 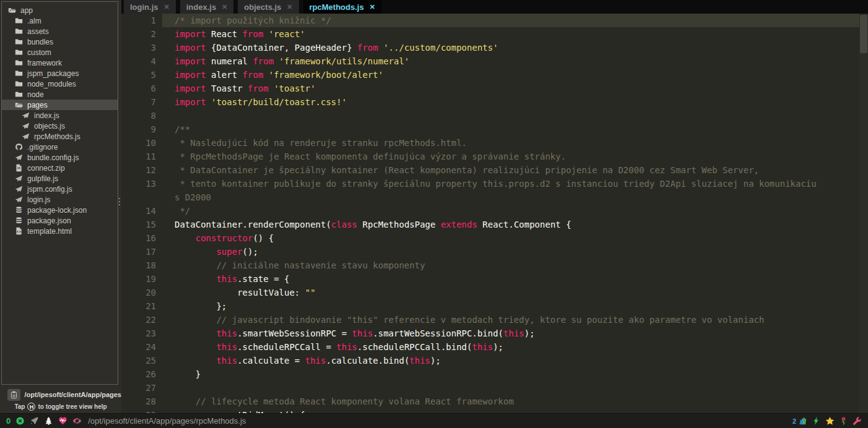 What do you see at coordinates (490, 333) in the screenshot?
I see `code-line-23: 23 this.smartWebSessionRPC = this.smartW…` at bounding box center [490, 333].